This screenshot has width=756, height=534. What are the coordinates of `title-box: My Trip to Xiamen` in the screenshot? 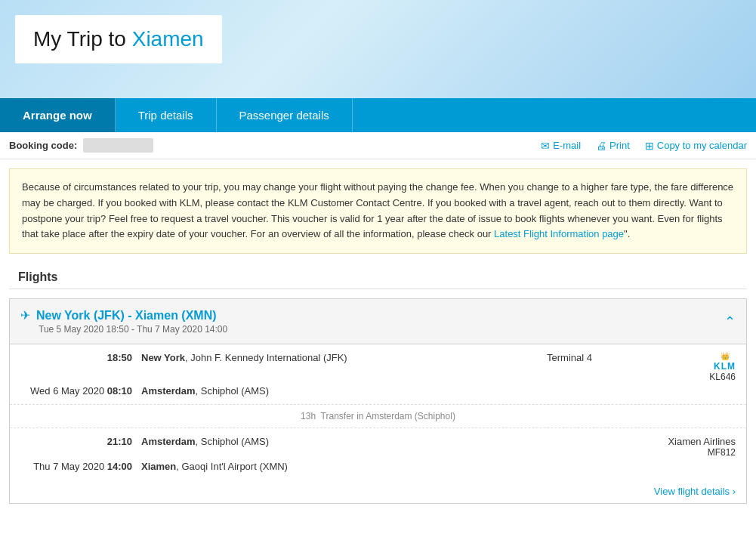 It's located at (119, 39).